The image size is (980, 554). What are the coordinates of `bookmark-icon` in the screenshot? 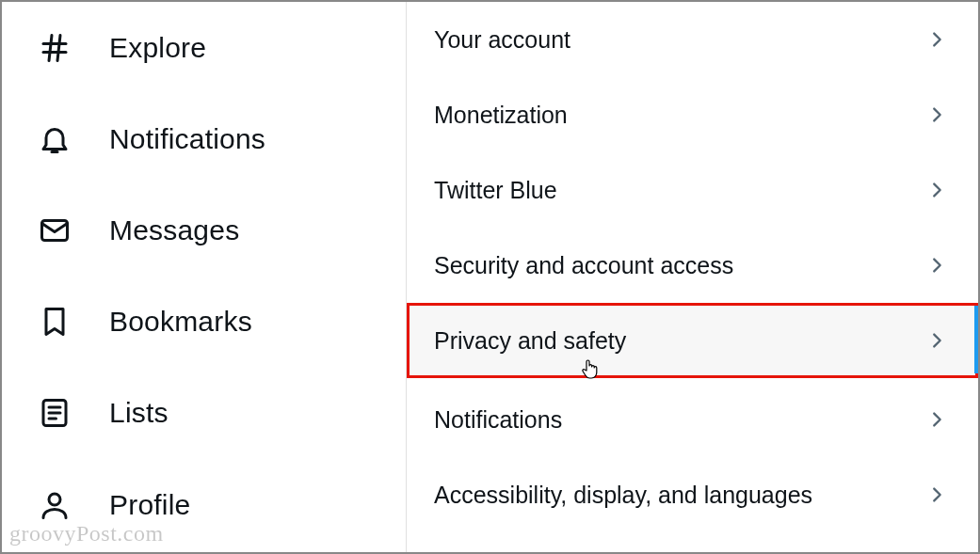 It's located at (55, 322).